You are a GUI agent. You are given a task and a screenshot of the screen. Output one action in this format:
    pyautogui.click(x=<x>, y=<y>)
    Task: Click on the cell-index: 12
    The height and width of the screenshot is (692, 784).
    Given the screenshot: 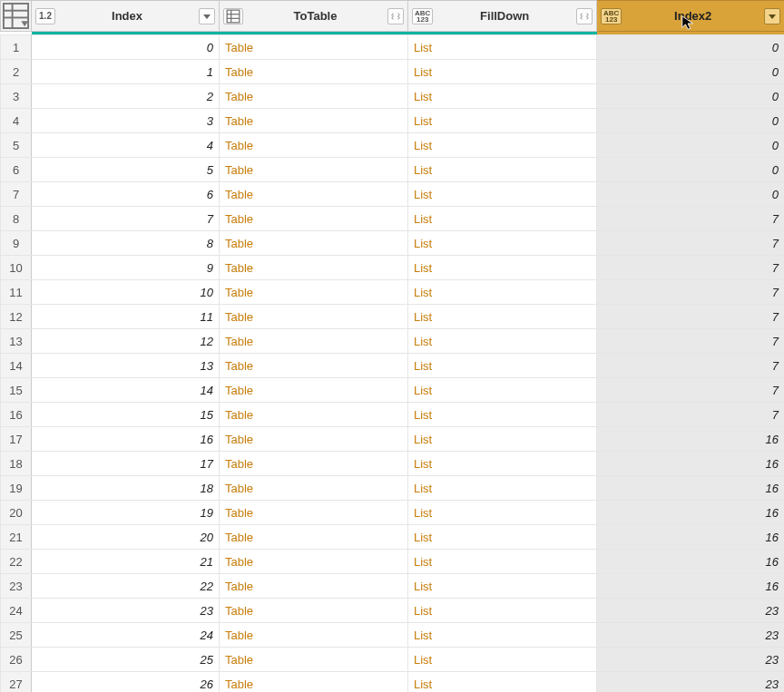 What is the action you would take?
    pyautogui.click(x=125, y=341)
    